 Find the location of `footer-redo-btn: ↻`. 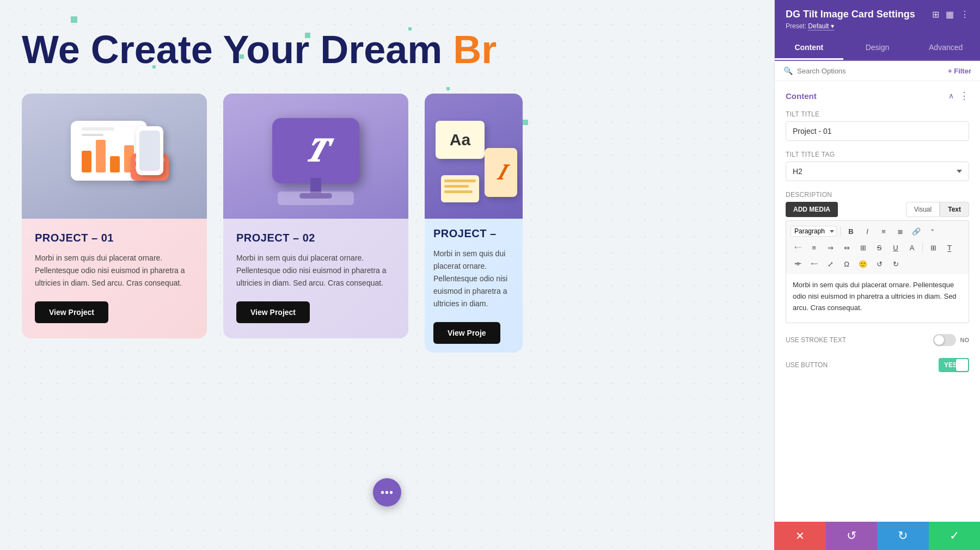

footer-redo-btn: ↻ is located at coordinates (903, 536).